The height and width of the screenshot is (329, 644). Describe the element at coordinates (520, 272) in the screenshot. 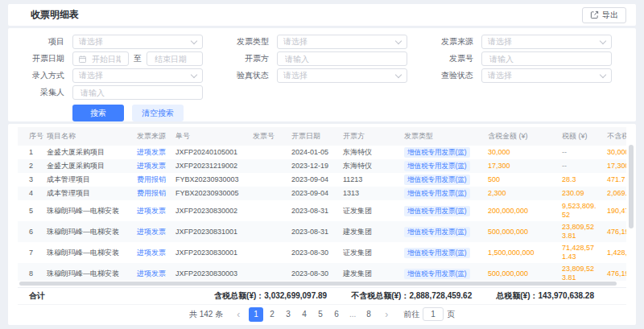

I see `cell-amount: 500,000,000` at that location.